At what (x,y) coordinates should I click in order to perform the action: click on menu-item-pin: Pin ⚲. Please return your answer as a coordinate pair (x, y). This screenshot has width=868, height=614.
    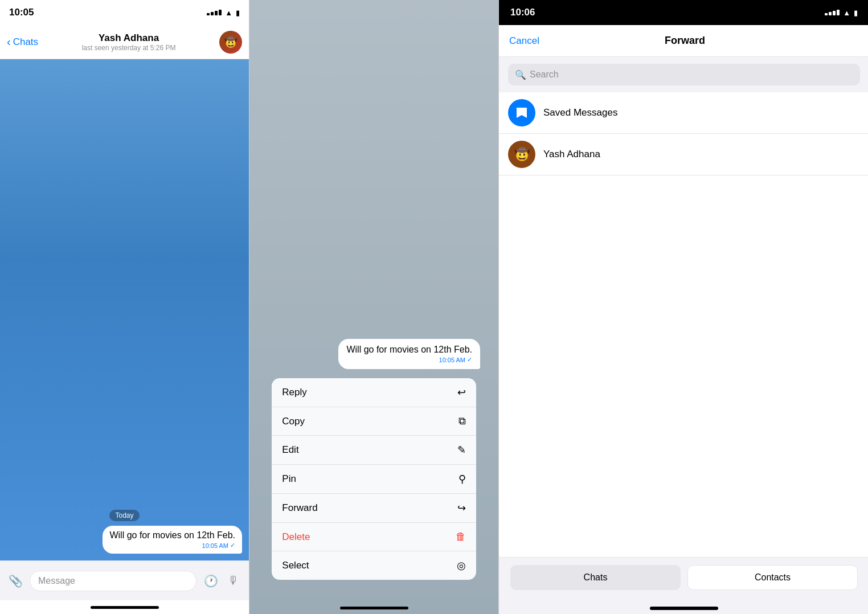
    Looking at the image, I should click on (374, 480).